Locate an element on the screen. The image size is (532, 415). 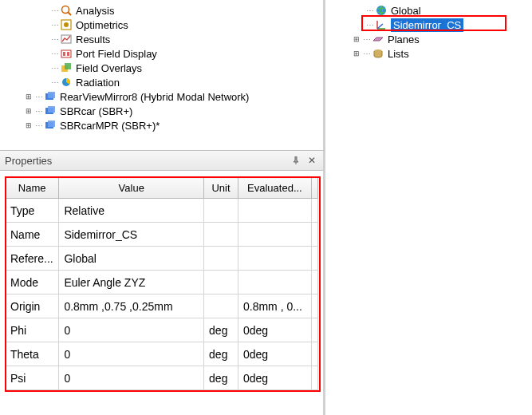
properties-header: Properties ✕ is located at coordinates (161, 161).